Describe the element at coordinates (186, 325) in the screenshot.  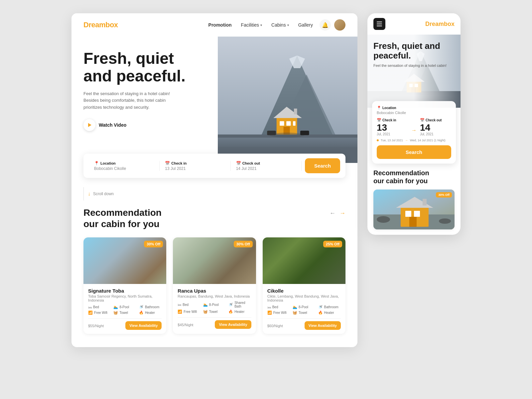
I see `cabin-card-1-price: $45/Night` at that location.